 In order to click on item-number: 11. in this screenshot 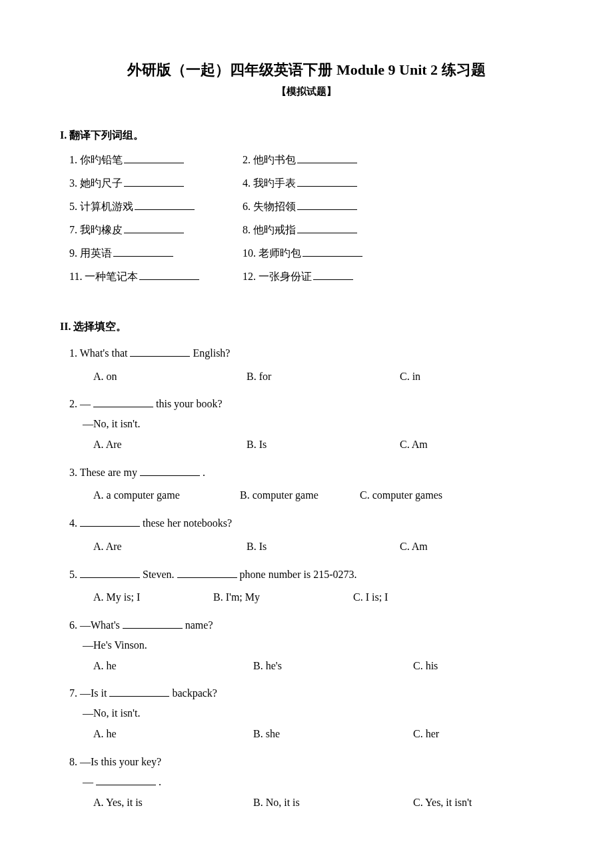, I will do `click(76, 277)`.